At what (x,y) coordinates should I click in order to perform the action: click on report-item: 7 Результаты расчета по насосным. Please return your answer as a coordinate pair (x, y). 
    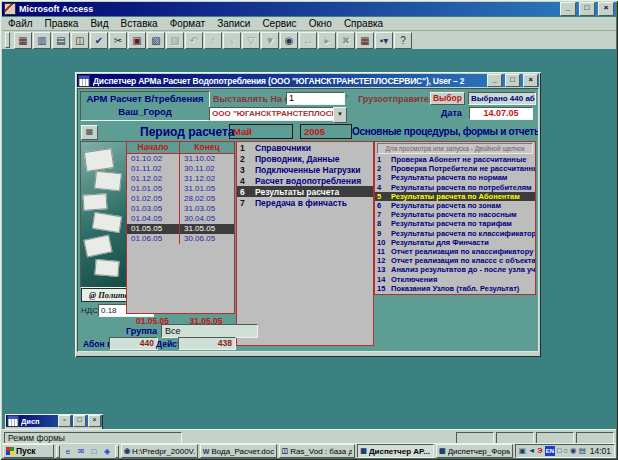
    Looking at the image, I should click on (455, 214).